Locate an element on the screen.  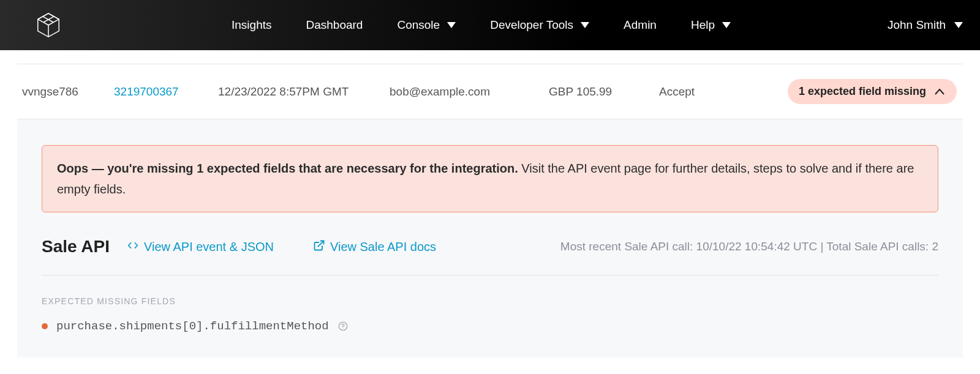
nav-items: Insights Dashboard Console Developer Too… is located at coordinates (597, 25).